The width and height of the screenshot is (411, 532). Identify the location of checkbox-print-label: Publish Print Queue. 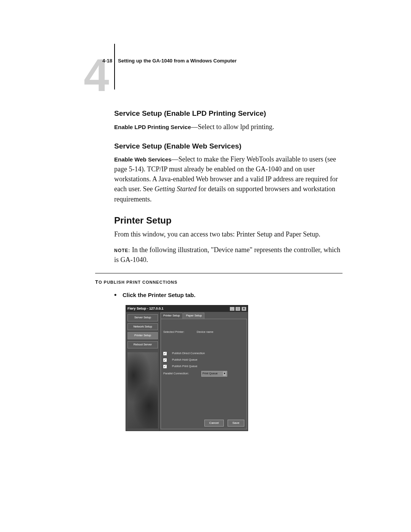
(185, 366).